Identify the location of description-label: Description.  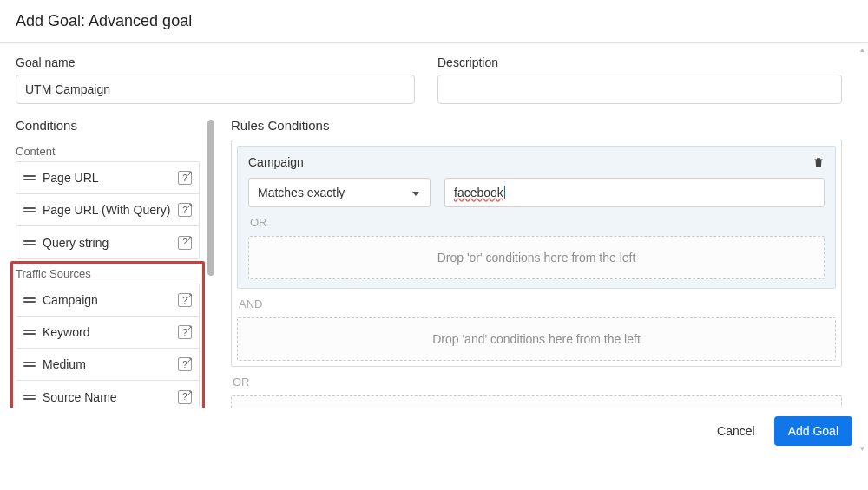
(640, 62).